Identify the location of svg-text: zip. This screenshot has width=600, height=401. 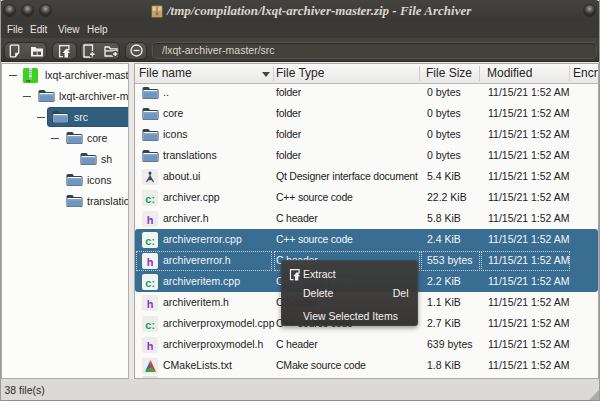
(28, 80).